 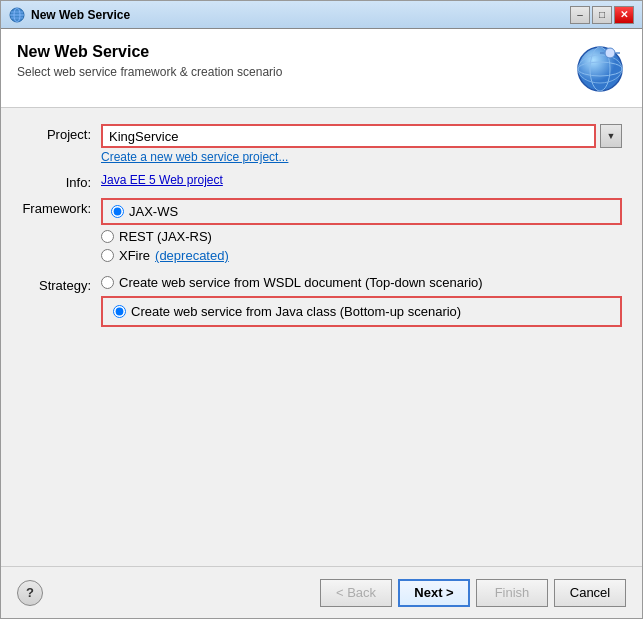 I want to click on framework-jaxws-item: JAX-WS, so click(x=362, y=212).